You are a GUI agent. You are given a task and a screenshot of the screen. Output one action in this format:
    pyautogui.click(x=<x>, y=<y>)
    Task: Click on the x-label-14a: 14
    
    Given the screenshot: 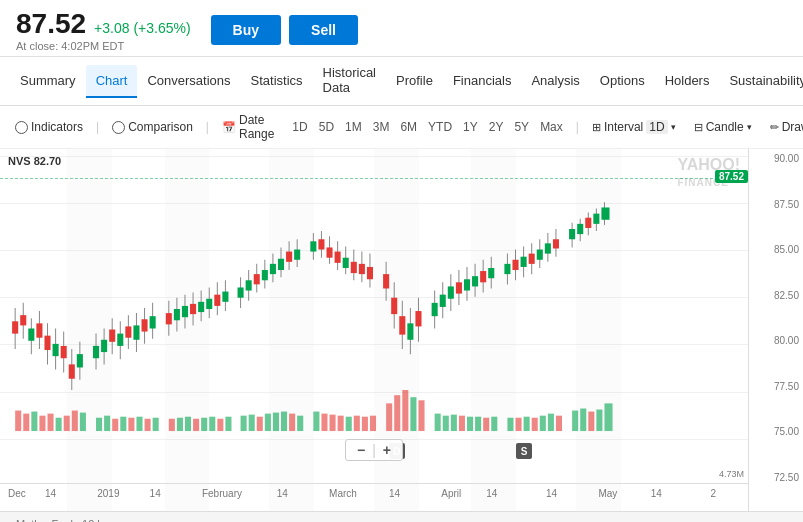 What is the action you would take?
    pyautogui.click(x=50, y=494)
    